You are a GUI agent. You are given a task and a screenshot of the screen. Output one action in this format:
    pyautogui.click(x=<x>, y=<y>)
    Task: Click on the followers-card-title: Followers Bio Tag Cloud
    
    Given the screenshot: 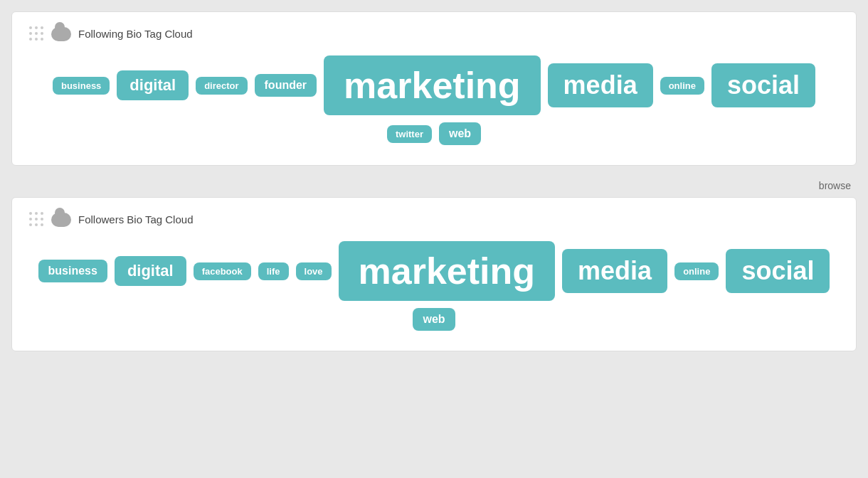 What is the action you would take?
    pyautogui.click(x=135, y=219)
    